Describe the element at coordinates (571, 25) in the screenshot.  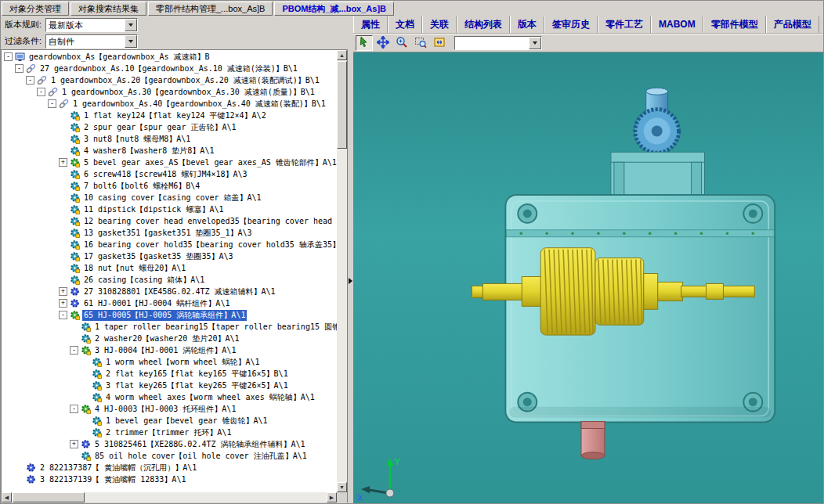
I see `action-button-5: 签审历史` at that location.